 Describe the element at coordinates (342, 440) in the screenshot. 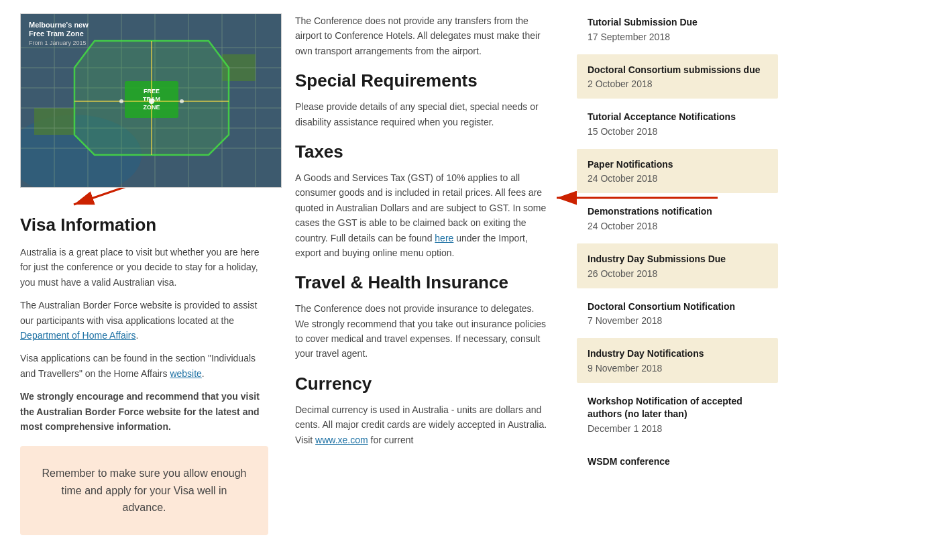

I see `currency-link: www.xe.com` at that location.